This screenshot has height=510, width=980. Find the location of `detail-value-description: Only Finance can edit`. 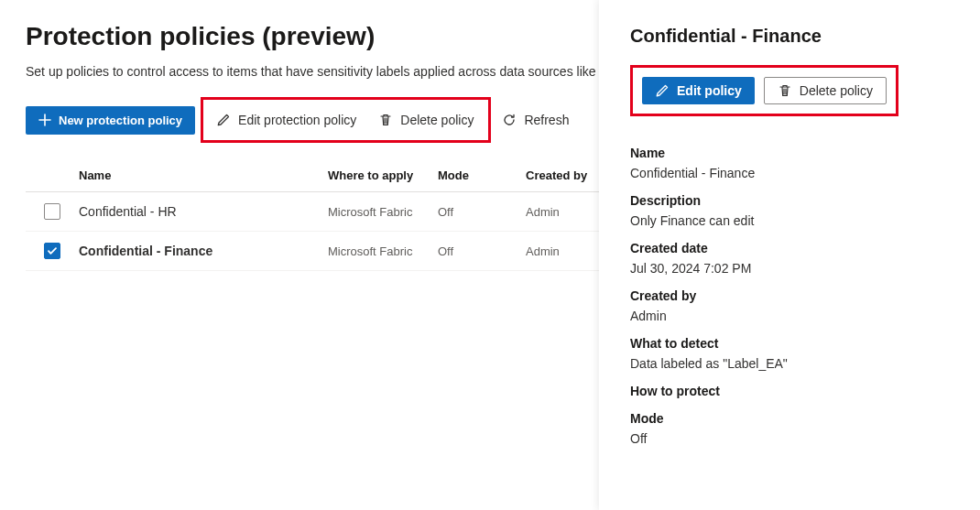

detail-value-description: Only Finance can edit is located at coordinates (794, 221).